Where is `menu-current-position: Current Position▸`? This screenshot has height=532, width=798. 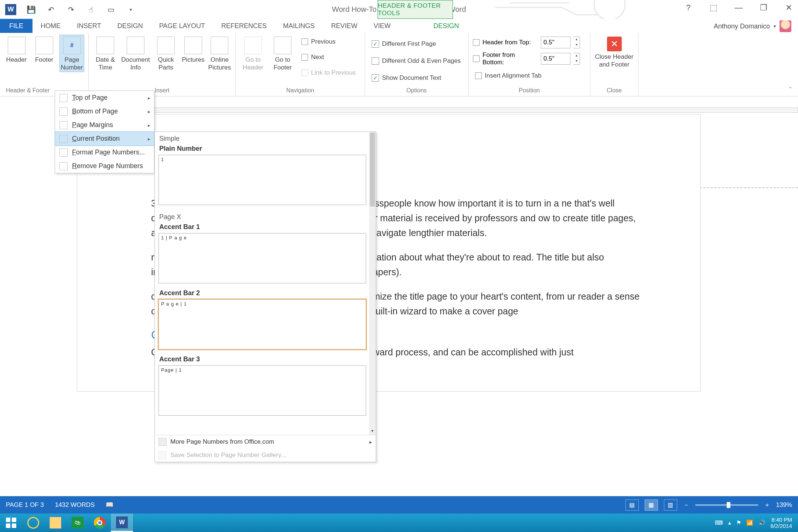 menu-current-position: Current Position▸ is located at coordinates (105, 139).